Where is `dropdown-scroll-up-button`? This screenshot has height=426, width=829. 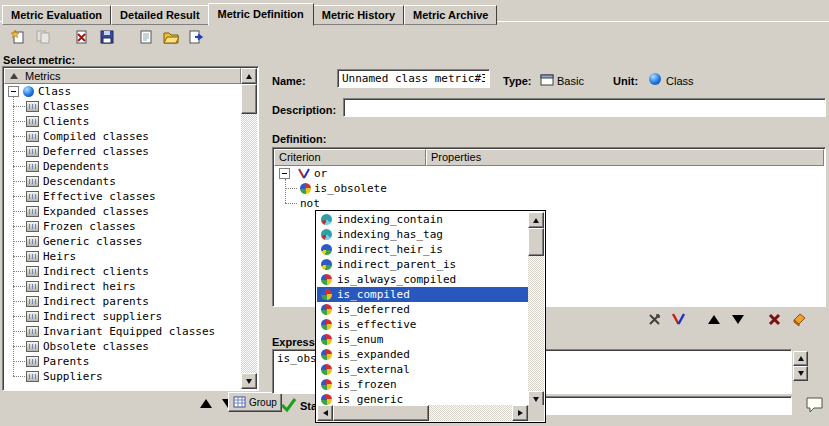 dropdown-scroll-up-button is located at coordinates (536, 220).